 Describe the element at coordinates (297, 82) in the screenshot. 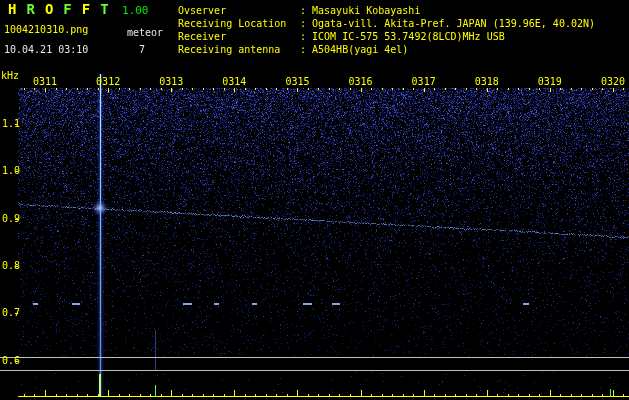

I see `time-tick-label: 0315` at that location.